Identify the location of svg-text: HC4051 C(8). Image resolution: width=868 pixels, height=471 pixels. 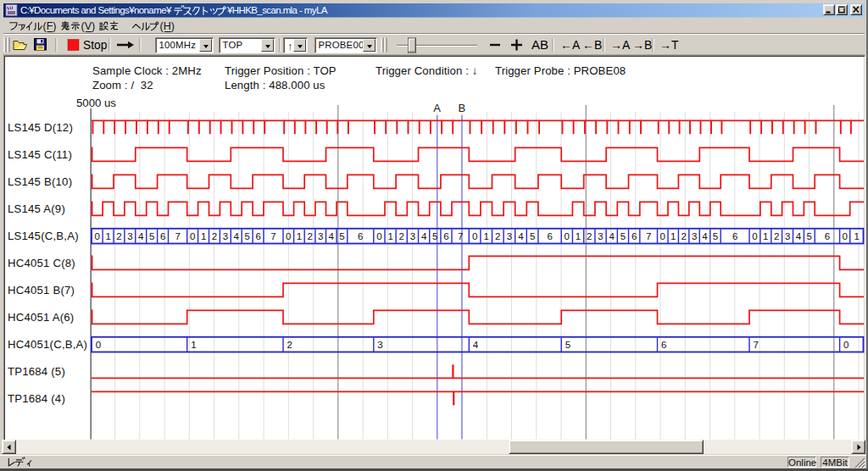
(42, 263).